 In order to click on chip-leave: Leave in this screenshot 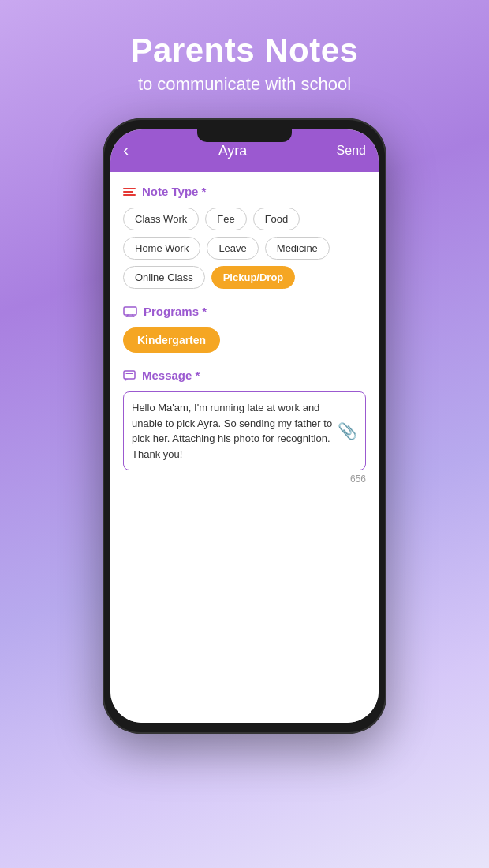, I will do `click(232, 248)`.